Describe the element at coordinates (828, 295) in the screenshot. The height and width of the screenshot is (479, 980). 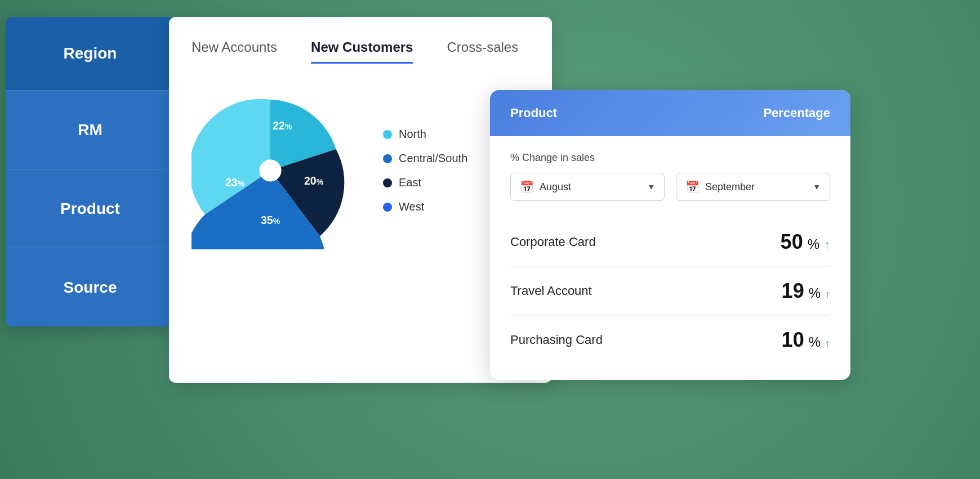
I see `travel-arrow-icon: ↑` at that location.